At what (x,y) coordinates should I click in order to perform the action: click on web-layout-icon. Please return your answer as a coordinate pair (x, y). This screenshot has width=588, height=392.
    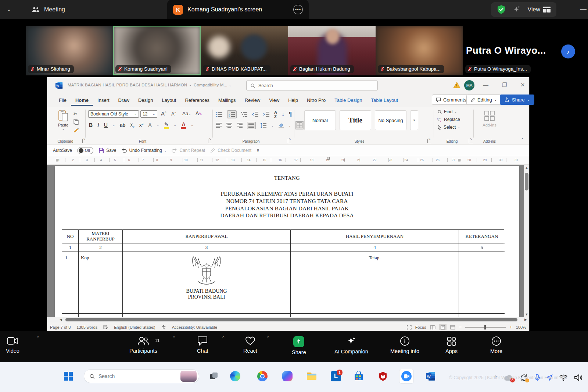
    Looking at the image, I should click on (453, 327).